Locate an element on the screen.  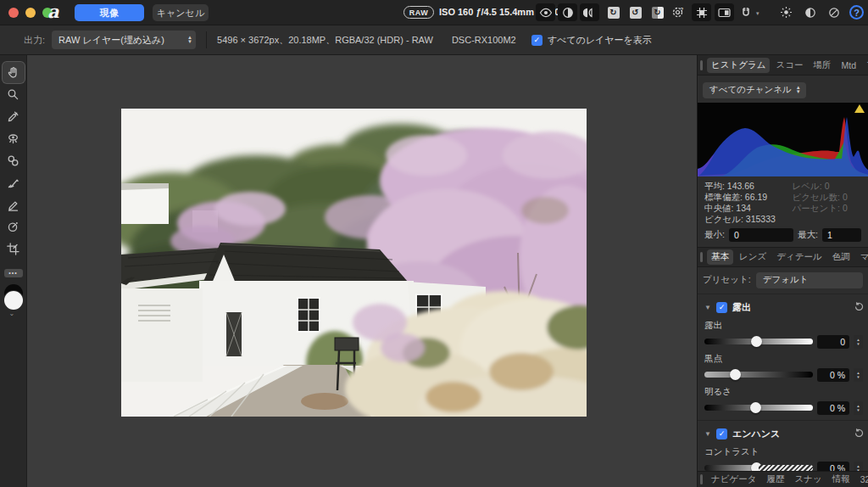
half-circle-icon is located at coordinates (568, 13).